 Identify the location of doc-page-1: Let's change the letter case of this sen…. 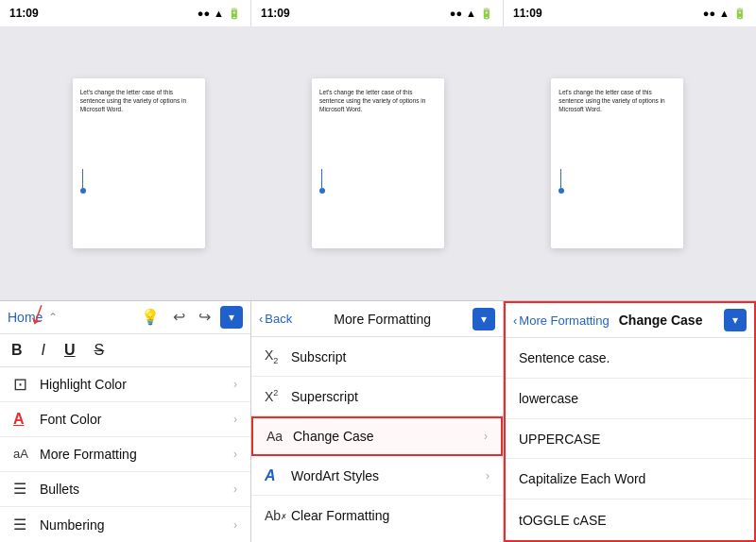
(139, 163).